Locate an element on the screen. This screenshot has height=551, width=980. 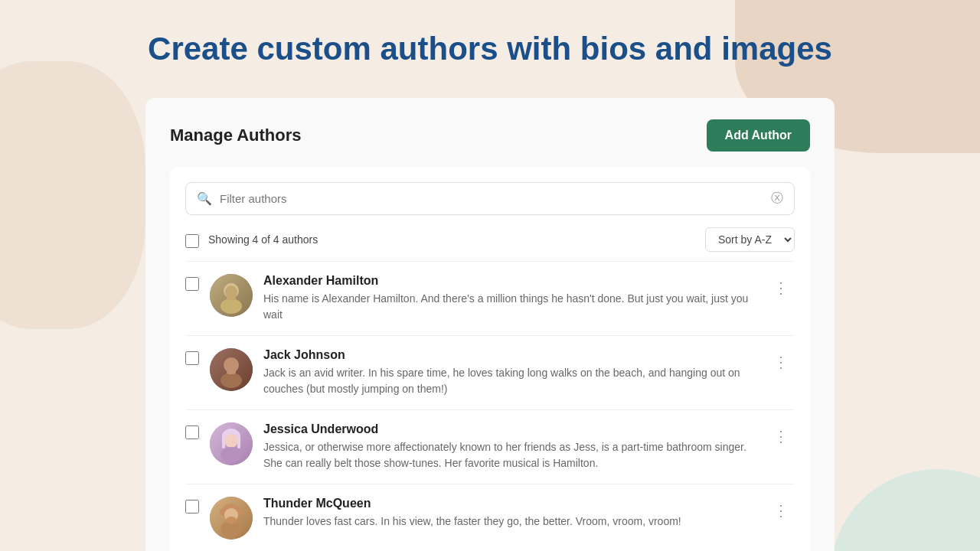
card-header: Manage Authors Add Author is located at coordinates (490, 135).